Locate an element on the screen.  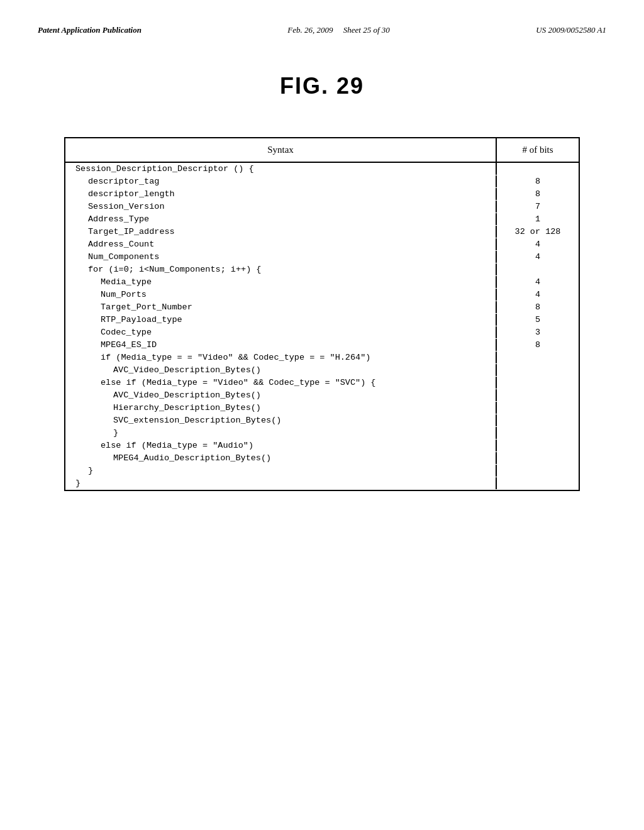
table-row: descriptor_length8 is located at coordinates (322, 194).